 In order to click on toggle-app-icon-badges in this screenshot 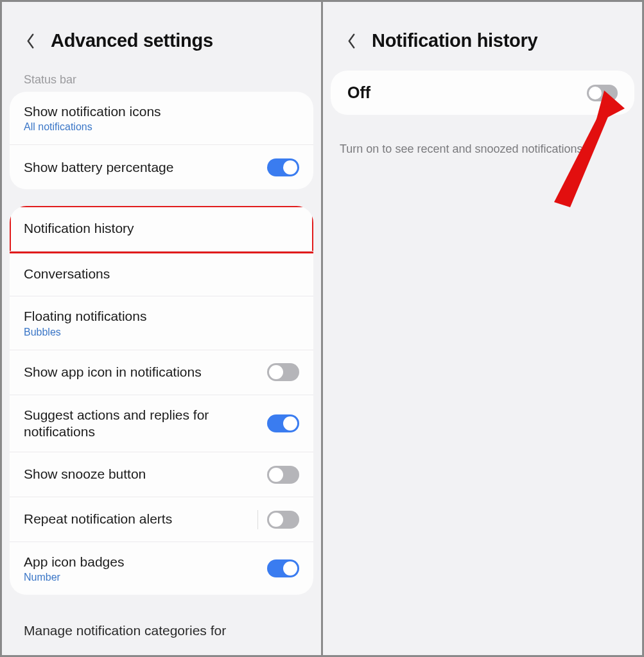, I will do `click(283, 568)`.